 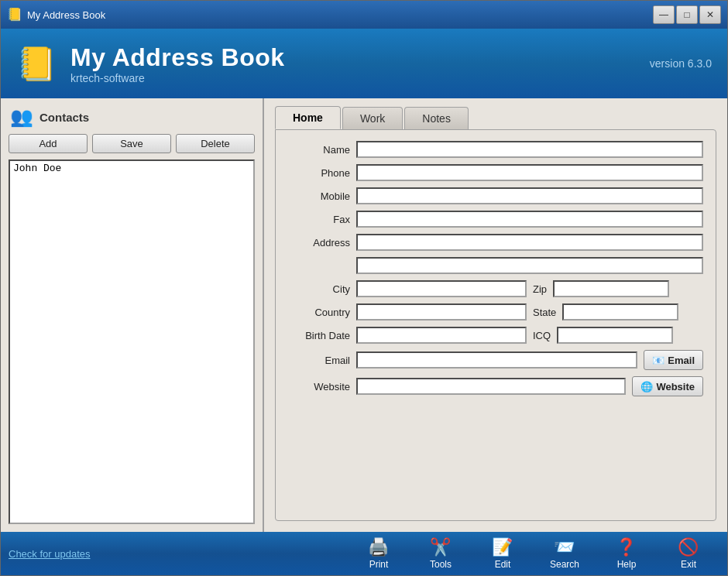 I want to click on tab-home: Home, so click(x=308, y=118).